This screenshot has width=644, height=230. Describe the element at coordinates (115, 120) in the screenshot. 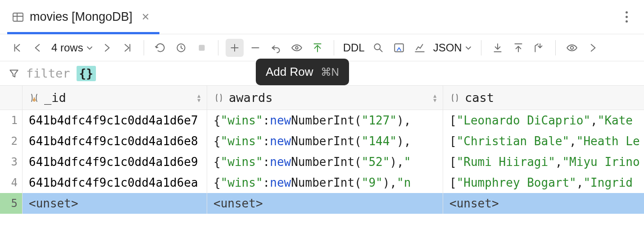

I see `cell-id: 641b4dfc4f9c1c0dd4a1d6e7` at that location.